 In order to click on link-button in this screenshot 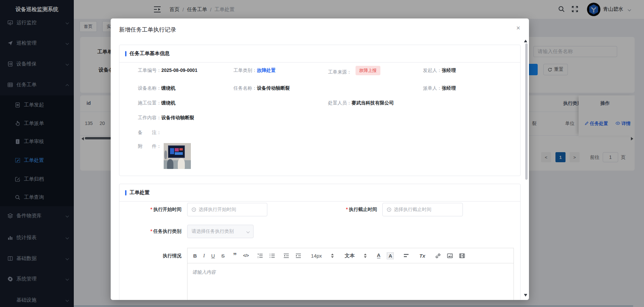, I will do `click(438, 256)`.